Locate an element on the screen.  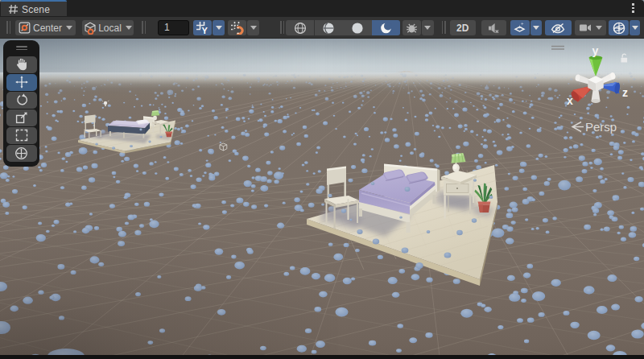
svg-text: Y is located at coordinates (205, 31).